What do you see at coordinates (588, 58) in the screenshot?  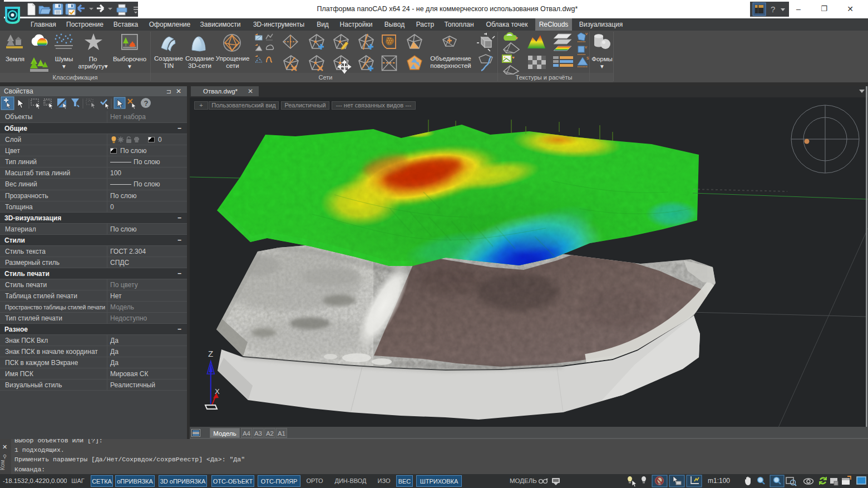 I see `svg-text: s` at bounding box center [588, 58].